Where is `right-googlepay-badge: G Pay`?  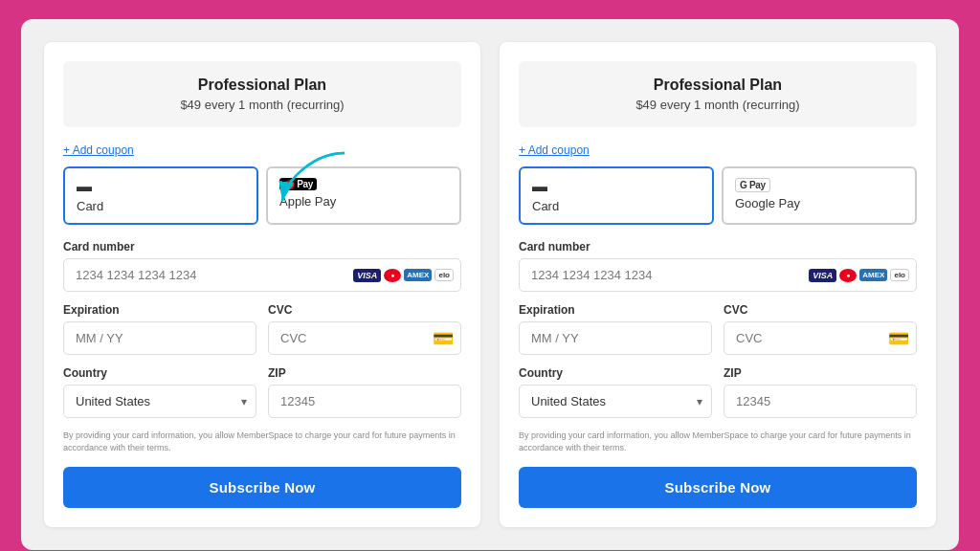 right-googlepay-badge: G Pay is located at coordinates (752, 186).